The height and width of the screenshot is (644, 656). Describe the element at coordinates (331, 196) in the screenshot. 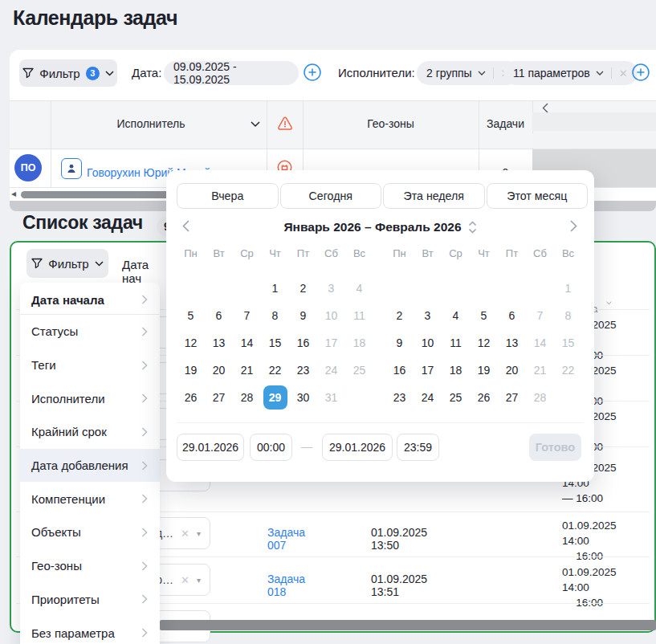

I see `quick-range-button: Сегодня` at that location.